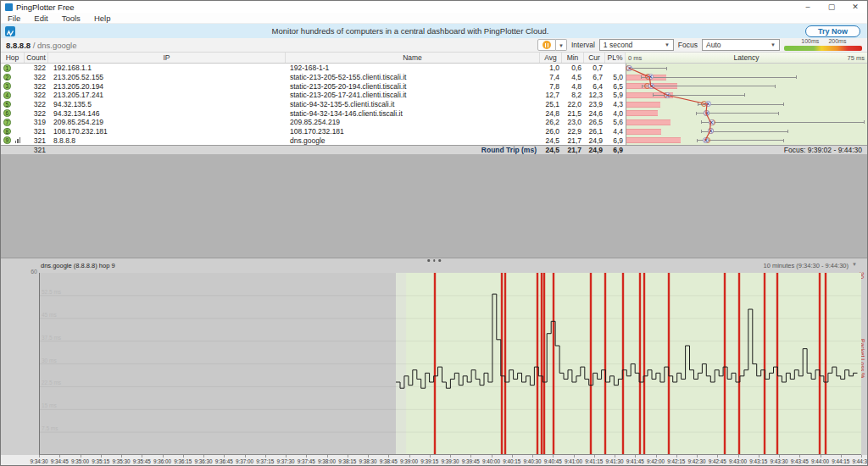 The width and height of the screenshot is (868, 466). Describe the element at coordinates (59, 461) in the screenshot. I see `time-label: 9:34:45` at that location.